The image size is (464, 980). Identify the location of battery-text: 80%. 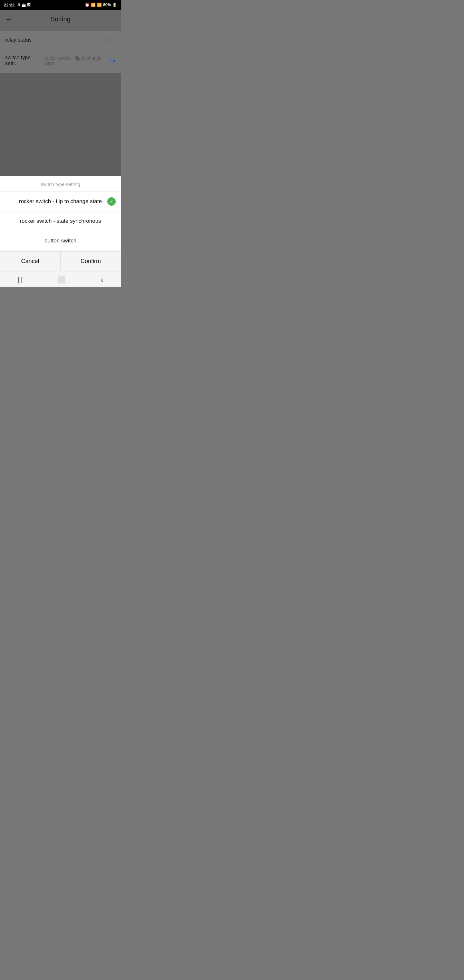
(107, 5).